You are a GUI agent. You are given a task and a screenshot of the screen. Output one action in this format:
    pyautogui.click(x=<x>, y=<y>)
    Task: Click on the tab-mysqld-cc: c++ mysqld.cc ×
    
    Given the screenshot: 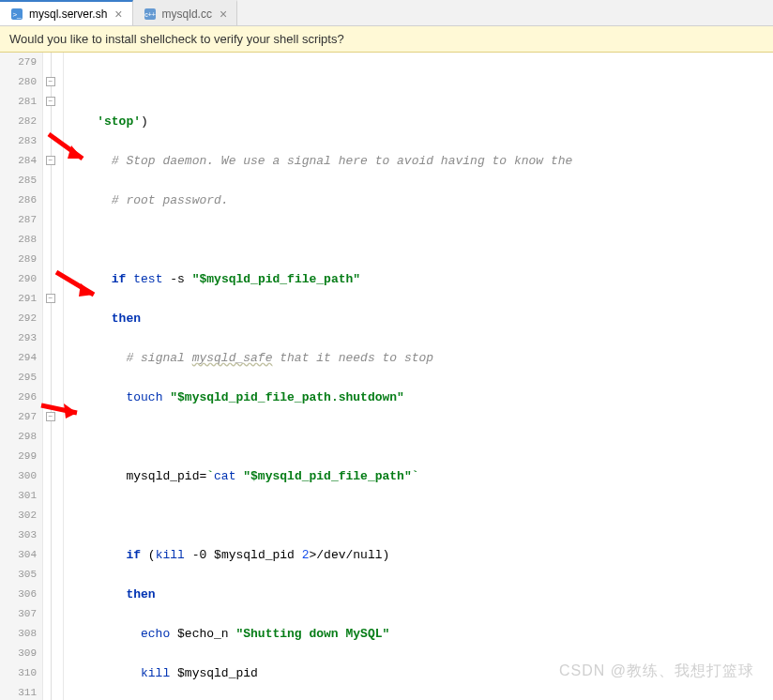 What is the action you would take?
    pyautogui.click(x=186, y=13)
    